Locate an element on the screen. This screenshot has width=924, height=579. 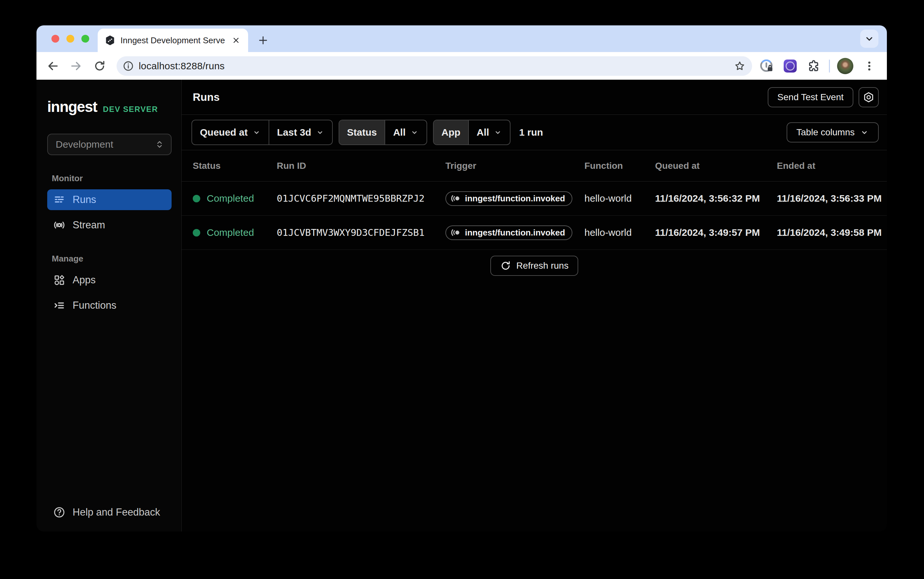
tab-title: Inngest Development Server is located at coordinates (173, 41).